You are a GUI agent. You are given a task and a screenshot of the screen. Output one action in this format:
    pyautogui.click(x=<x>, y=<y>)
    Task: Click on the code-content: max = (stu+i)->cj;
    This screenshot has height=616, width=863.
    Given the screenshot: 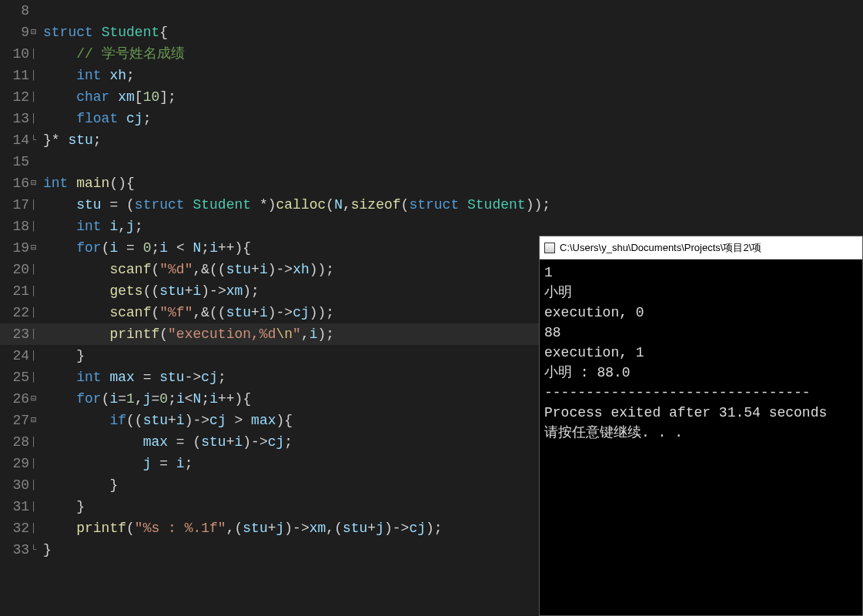 What is the action you would take?
    pyautogui.click(x=168, y=442)
    